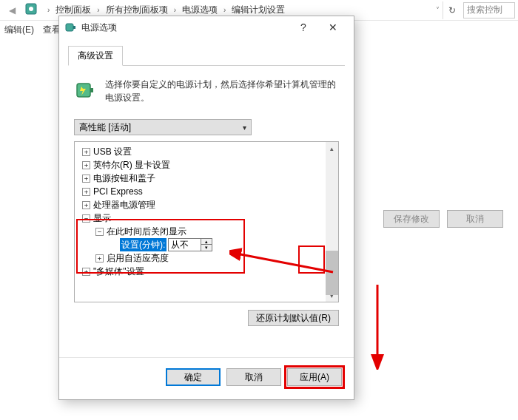 The width and height of the screenshot is (518, 420). Describe the element at coordinates (185, 28) in the screenshot. I see `dialog-title: 电源选项` at that location.